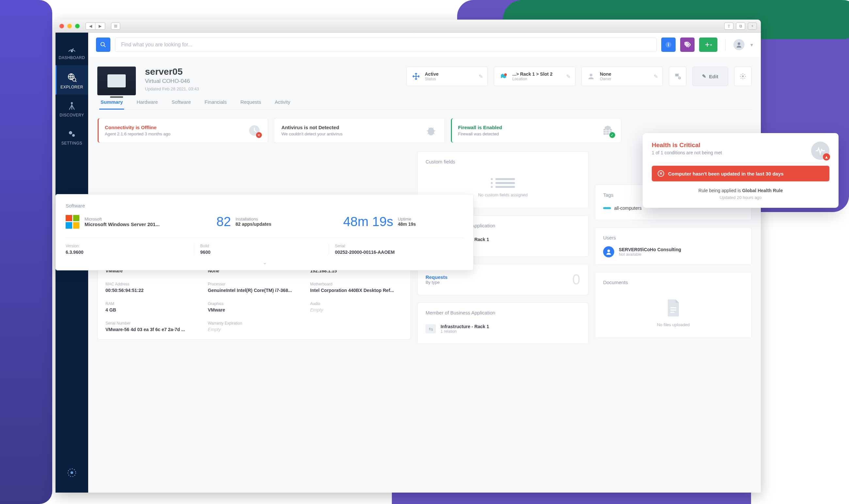  Describe the element at coordinates (183, 130) in the screenshot. I see `connectivity-card: Connectivity is OfflineAgent 2.1.6 repor…` at that location.